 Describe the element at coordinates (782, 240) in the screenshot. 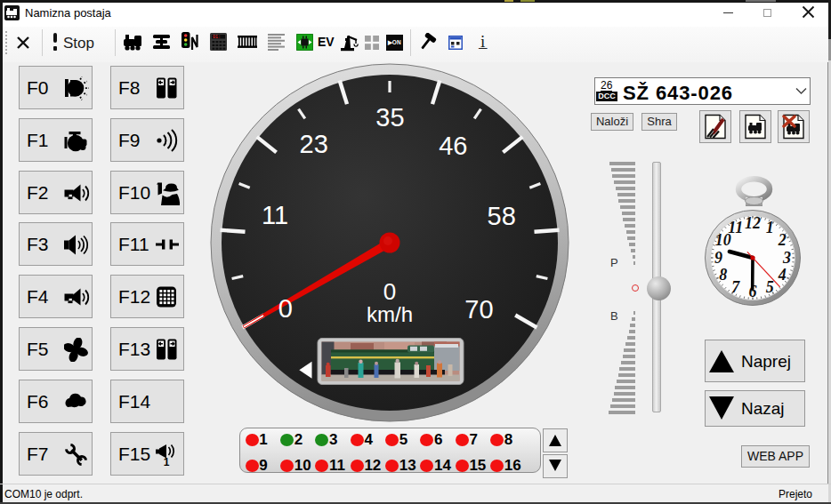

I see `svg-text: 2` at that location.